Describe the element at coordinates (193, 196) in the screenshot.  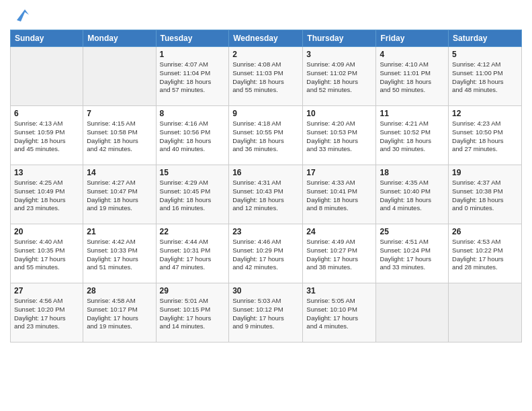
I see `day-info: Sunrise: 4:29 AM Sunset: 10:45 PM Daylig…` at that location.